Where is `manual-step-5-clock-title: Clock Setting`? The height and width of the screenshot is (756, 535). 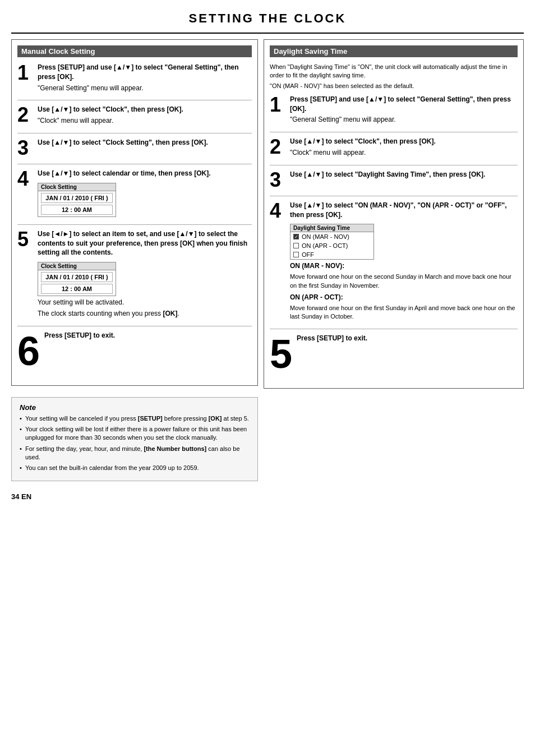 manual-step-5-clock-title: Clock Setting is located at coordinates (77, 266).